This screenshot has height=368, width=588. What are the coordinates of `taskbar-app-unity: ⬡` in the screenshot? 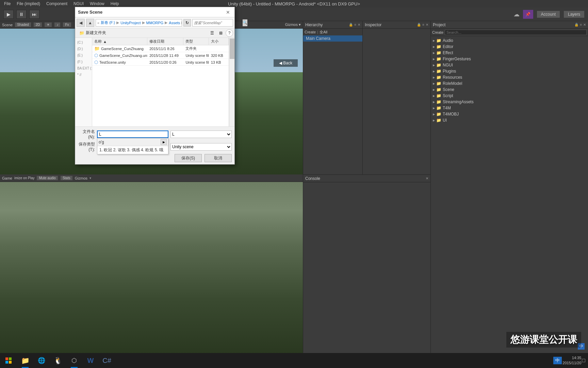 It's located at (74, 361).